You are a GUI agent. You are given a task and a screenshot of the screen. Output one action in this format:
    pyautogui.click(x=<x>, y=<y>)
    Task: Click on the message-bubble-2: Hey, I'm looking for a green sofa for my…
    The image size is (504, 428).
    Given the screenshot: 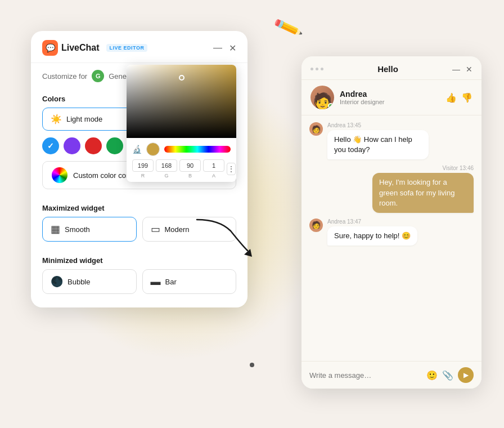 What is the action you would take?
    pyautogui.click(x=423, y=193)
    